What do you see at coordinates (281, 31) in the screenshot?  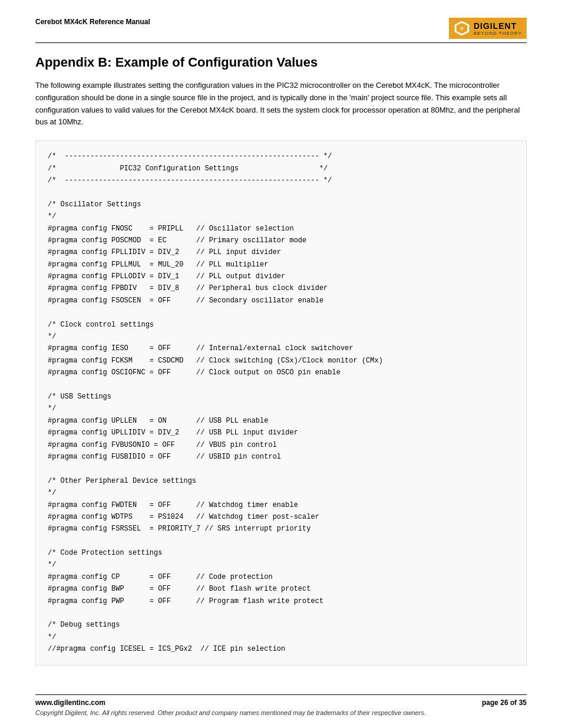 I see `page-header: Cerebot MX4cK Reference Manual D DIGILEN…` at bounding box center [281, 31].